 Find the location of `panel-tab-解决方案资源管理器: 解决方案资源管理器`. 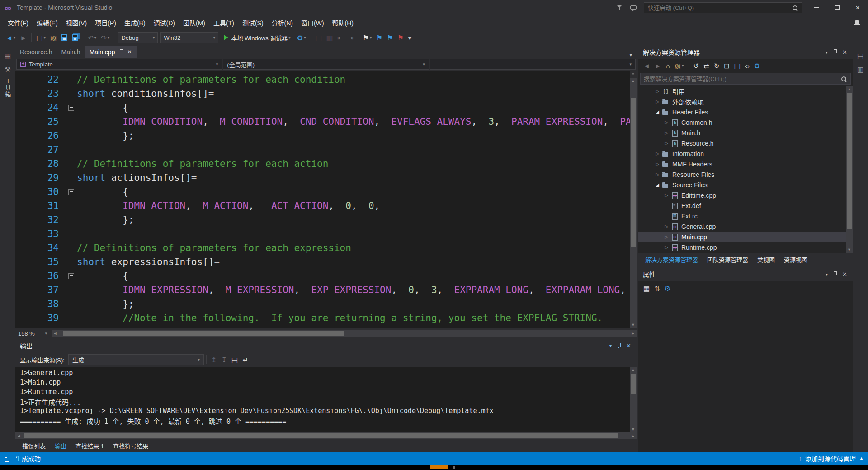

panel-tab-解决方案资源管理器: 解决方案资源管理器 is located at coordinates (672, 260).